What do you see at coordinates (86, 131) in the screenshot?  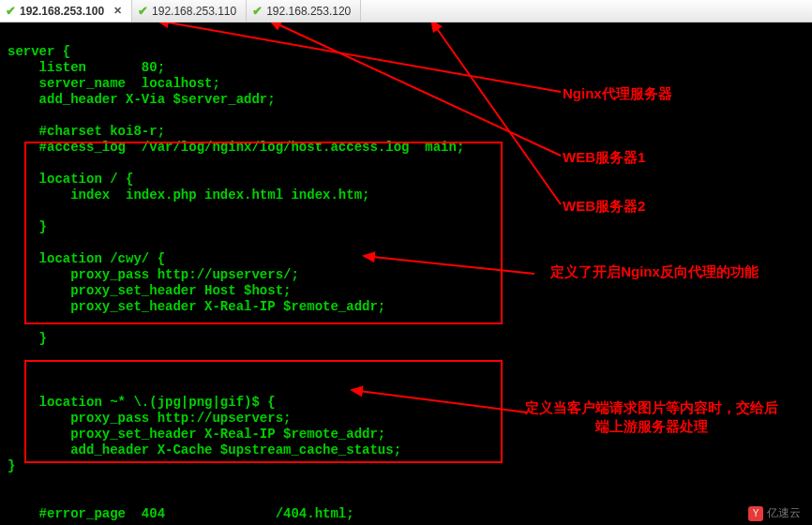 I see `code-line: #charset koi8-r;` at bounding box center [86, 131].